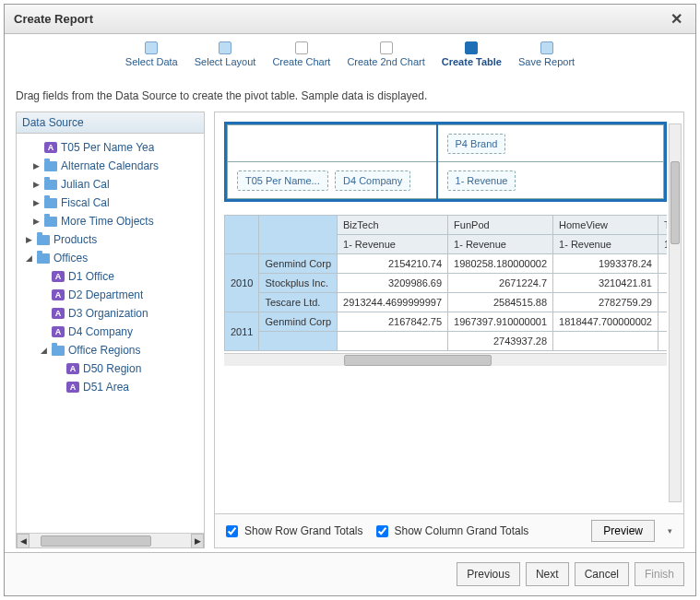  What do you see at coordinates (382, 531) in the screenshot?
I see `col-totals-input` at bounding box center [382, 531].